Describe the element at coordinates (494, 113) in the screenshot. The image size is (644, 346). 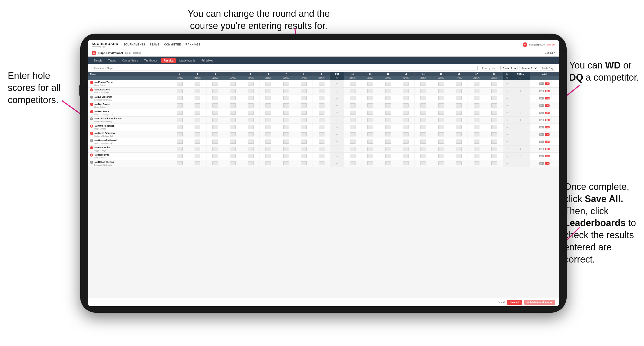
I see `hole-18-cell` at that location.